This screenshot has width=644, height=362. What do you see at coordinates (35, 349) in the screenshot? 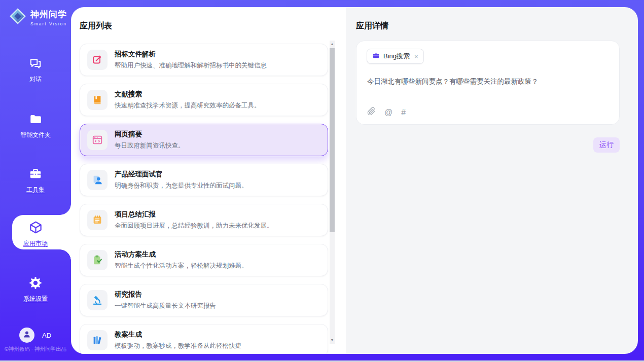
I see `copyright-footer: ©神州数码 · 神州问学出品` at bounding box center [35, 349].